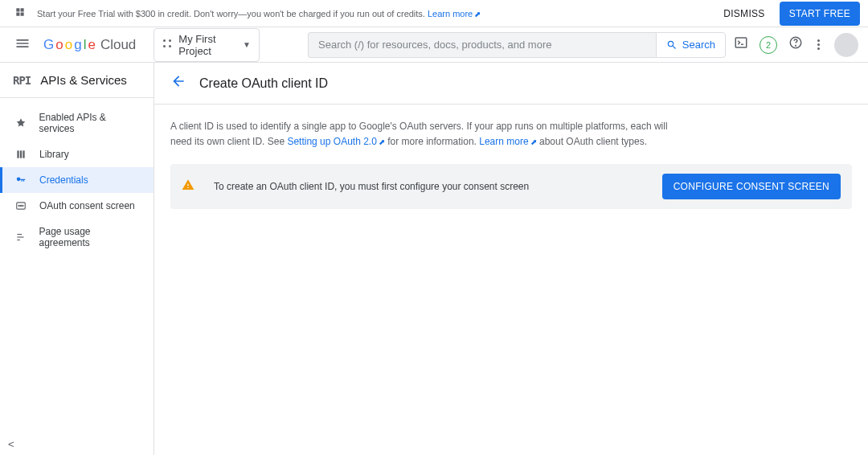 This screenshot has width=868, height=455. I want to click on hamburger-menu-icon, so click(23, 45).